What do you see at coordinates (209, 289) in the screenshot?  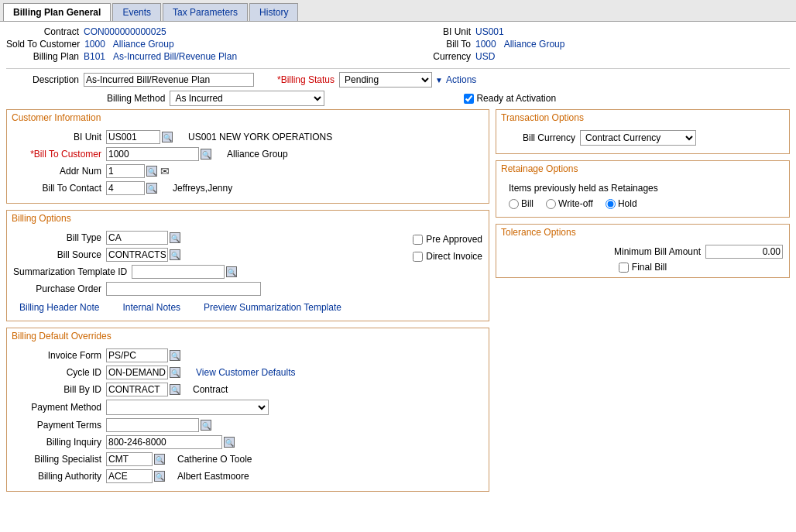 I see `purchase-order-row: Purchase Order` at bounding box center [209, 289].